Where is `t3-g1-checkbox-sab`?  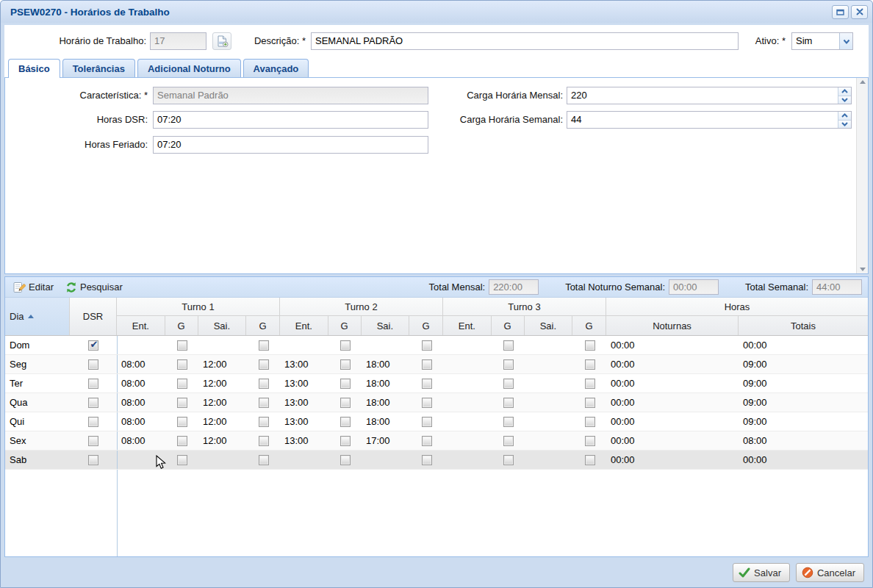 t3-g1-checkbox-sab is located at coordinates (509, 460).